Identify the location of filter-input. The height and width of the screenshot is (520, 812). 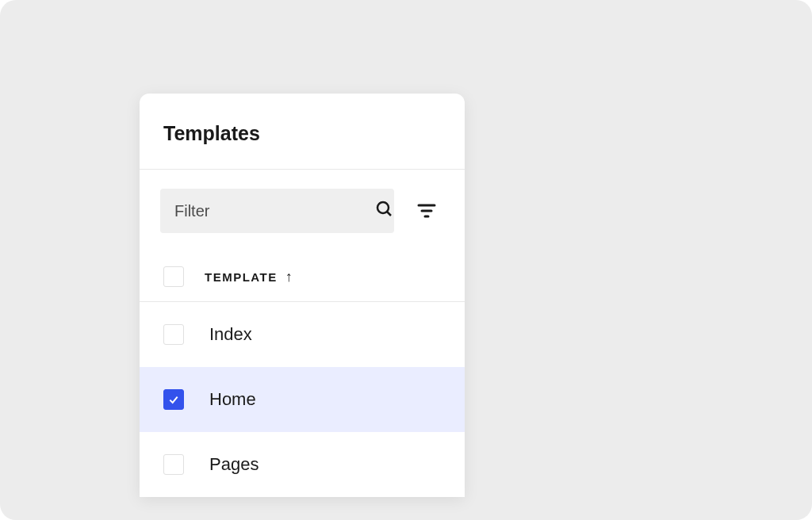
(274, 211).